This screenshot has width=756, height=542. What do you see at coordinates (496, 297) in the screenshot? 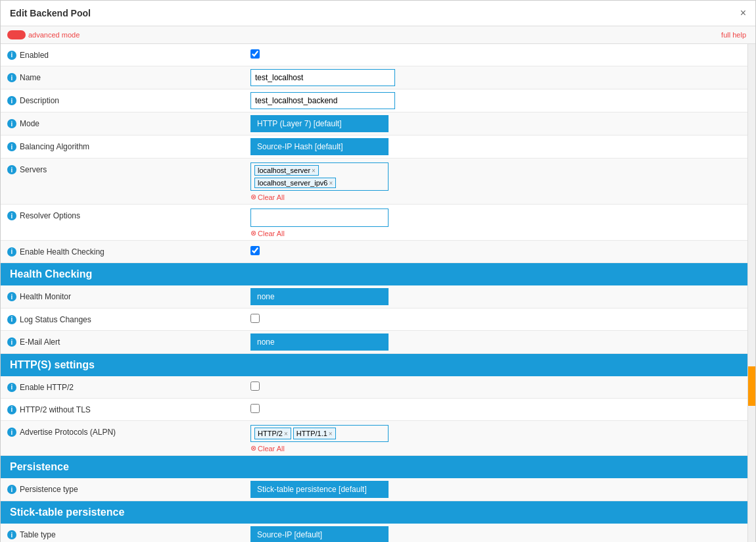
I see `health-monitor-value: none` at bounding box center [496, 297].